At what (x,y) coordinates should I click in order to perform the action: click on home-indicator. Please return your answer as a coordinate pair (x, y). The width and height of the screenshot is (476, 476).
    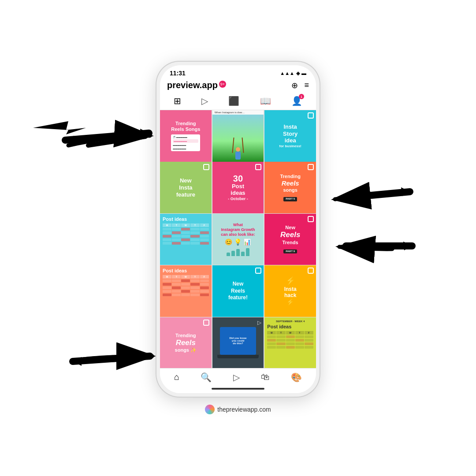
    Looking at the image, I should click on (238, 389).